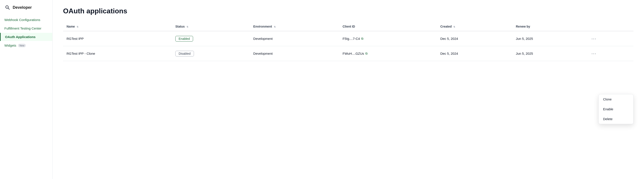 The height and width of the screenshot is (179, 644). What do you see at coordinates (180, 26) in the screenshot?
I see `col-label-status: Status` at bounding box center [180, 26].